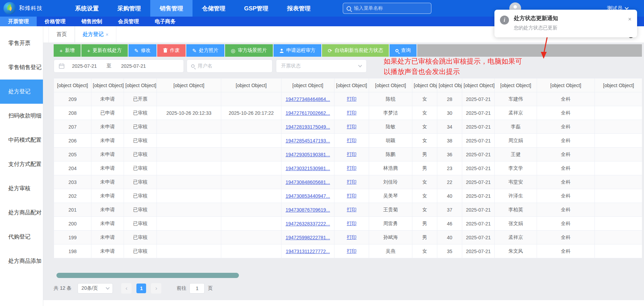 The height and width of the screenshot is (306, 644). Describe the element at coordinates (230, 66) in the screenshot. I see `username-input: 用户名` at that location.